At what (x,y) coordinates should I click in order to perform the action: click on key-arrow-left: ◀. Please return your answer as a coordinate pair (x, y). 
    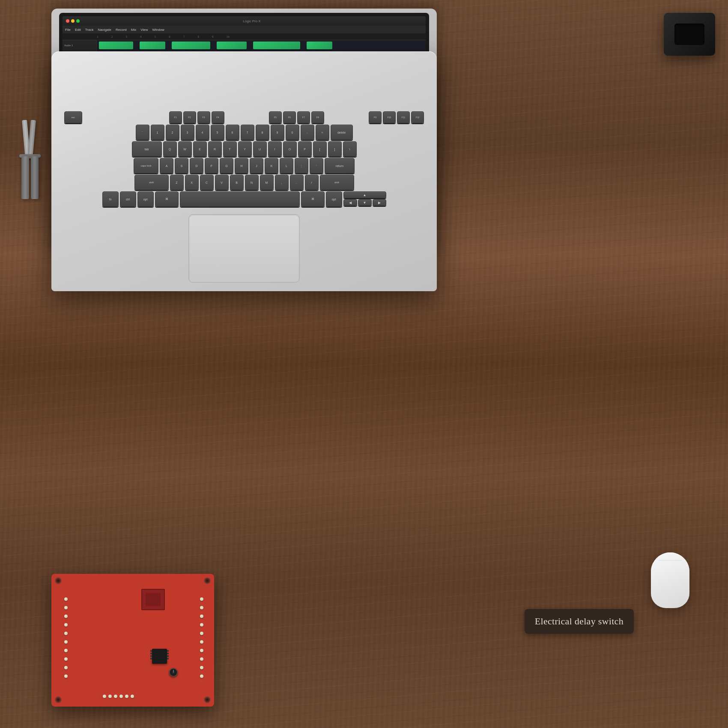
    Looking at the image, I should click on (350, 203).